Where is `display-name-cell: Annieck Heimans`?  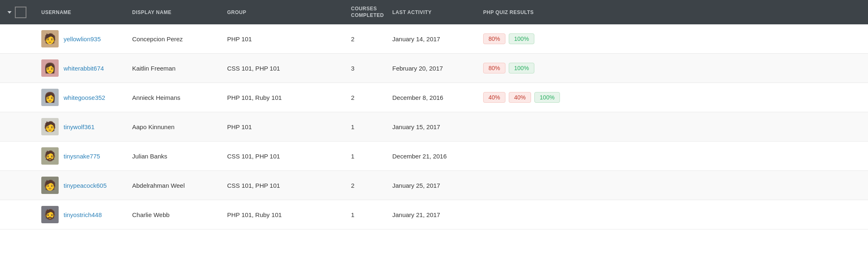
display-name-cell: Annieck Heimans is located at coordinates (172, 97).